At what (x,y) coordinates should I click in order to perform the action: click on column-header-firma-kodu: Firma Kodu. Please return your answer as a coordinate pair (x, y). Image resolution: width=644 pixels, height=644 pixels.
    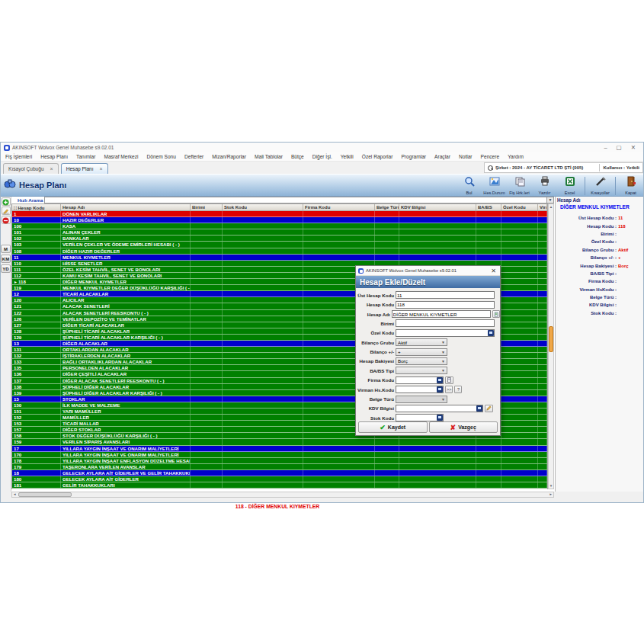
    Looking at the image, I should click on (339, 207).